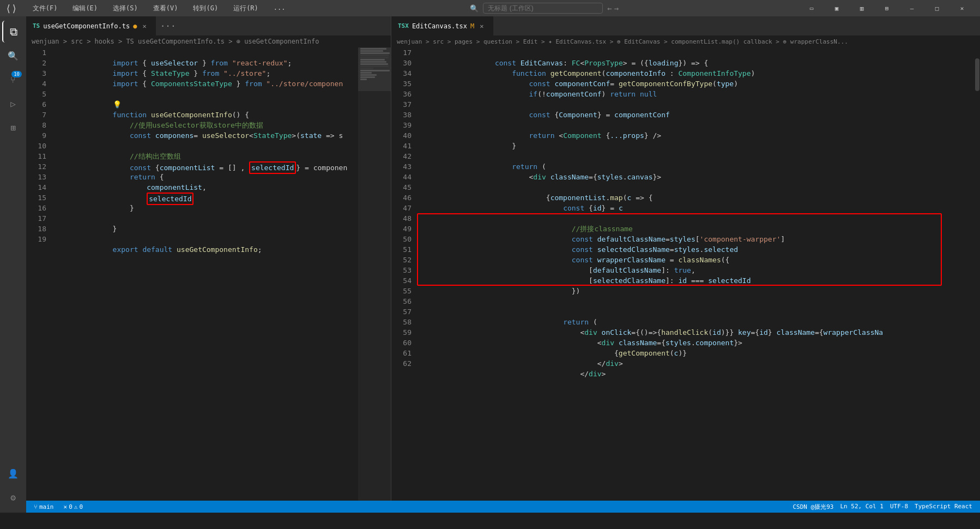 The height and width of the screenshot is (529, 980). I want to click on nav-arrows: ← →, so click(613, 8).